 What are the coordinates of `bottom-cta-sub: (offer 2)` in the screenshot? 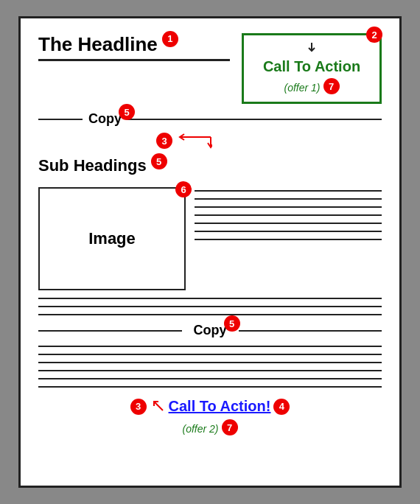 It's located at (200, 429).